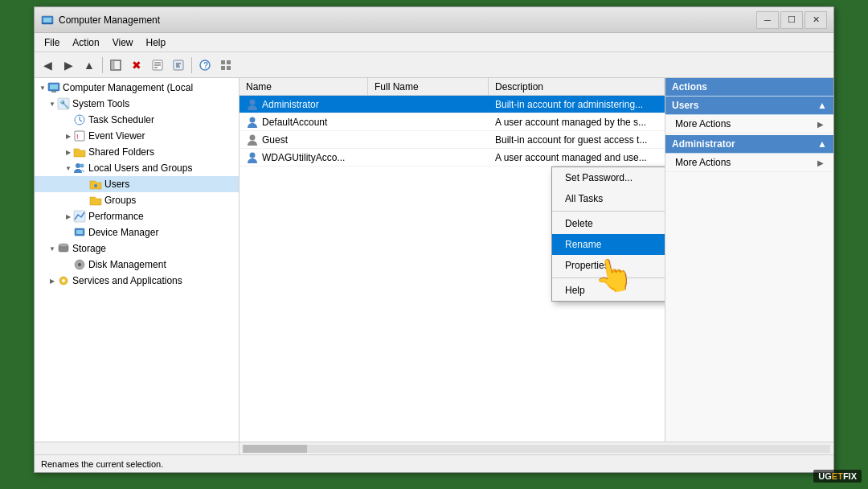 This screenshot has height=489, width=868. What do you see at coordinates (599, 178) in the screenshot?
I see `ctx-set-password-label: Set Password...` at bounding box center [599, 178].